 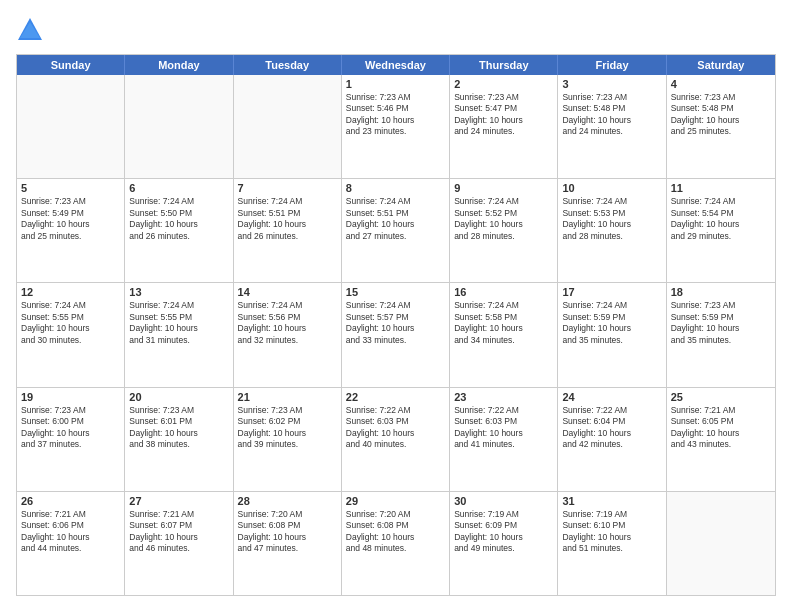 What do you see at coordinates (30, 30) in the screenshot?
I see `logo-icon` at bounding box center [30, 30].